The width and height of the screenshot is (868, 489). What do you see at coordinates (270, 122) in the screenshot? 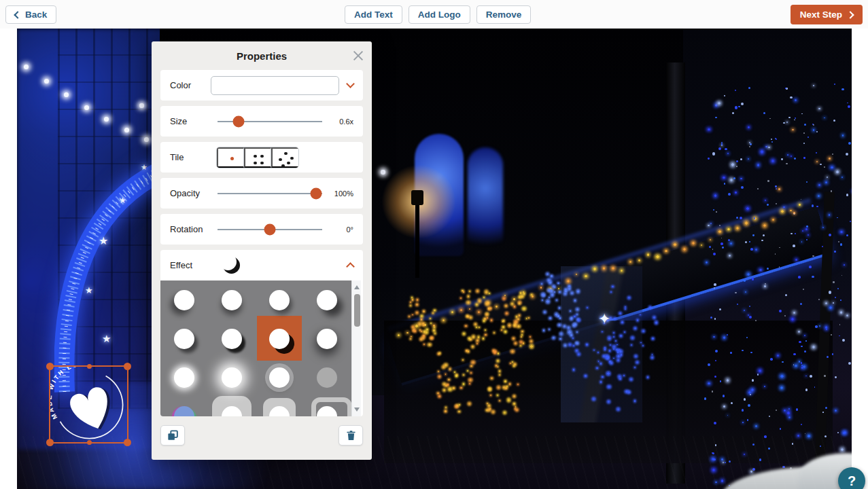
I see `size-slider-track` at bounding box center [270, 122].